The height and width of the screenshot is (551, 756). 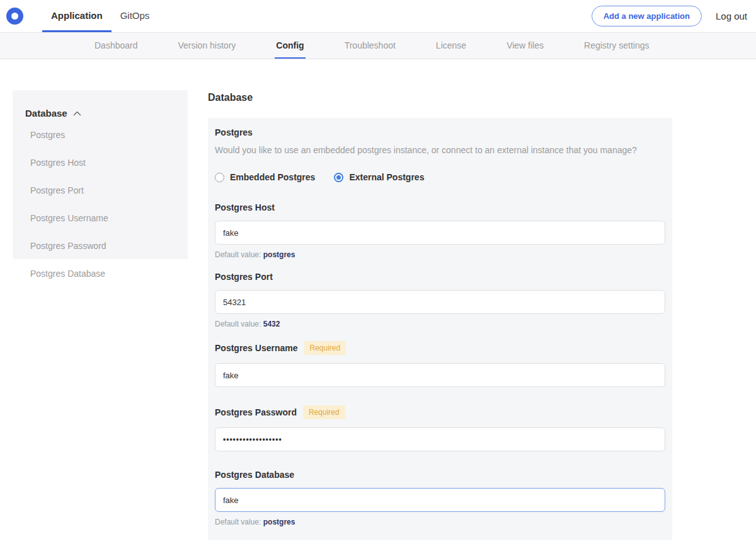 What do you see at coordinates (440, 439) in the screenshot?
I see `postgres-password-input` at bounding box center [440, 439].